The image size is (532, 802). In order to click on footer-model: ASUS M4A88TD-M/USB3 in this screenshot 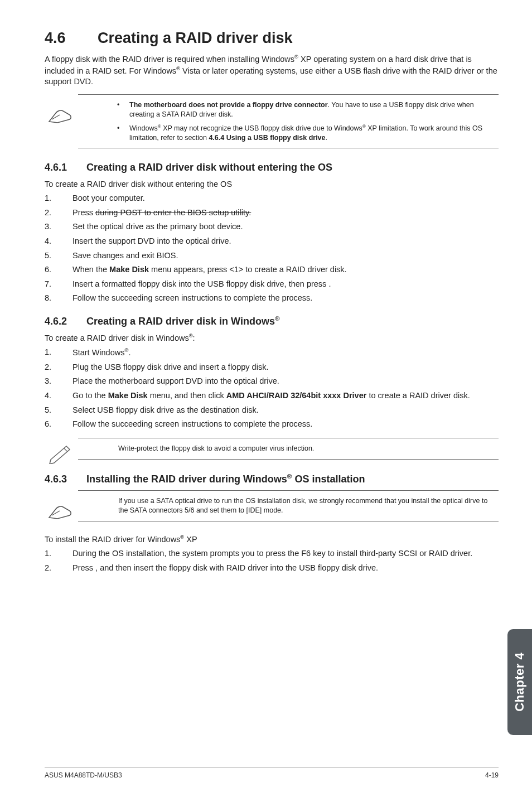, I will do `click(84, 775)`.